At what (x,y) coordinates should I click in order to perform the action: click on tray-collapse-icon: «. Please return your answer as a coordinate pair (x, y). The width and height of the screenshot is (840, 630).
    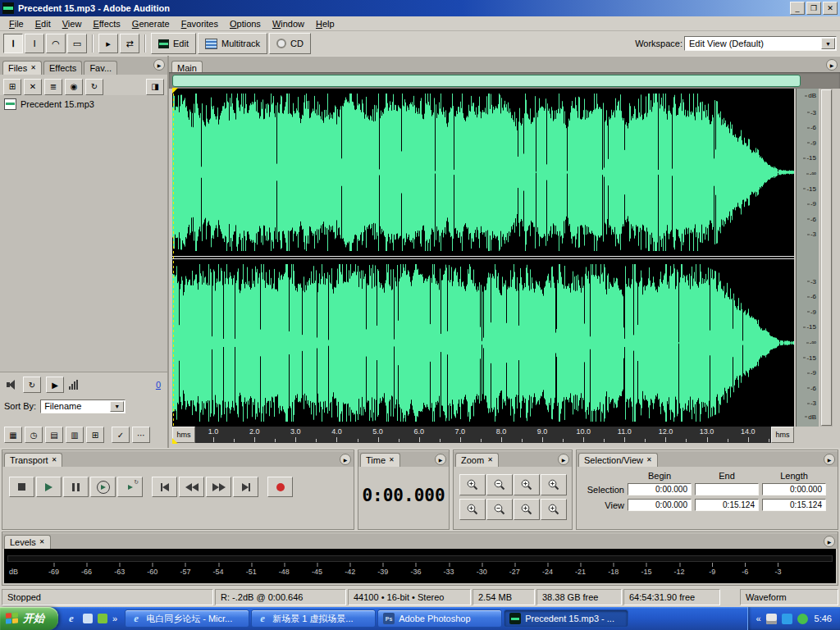
    Looking at the image, I should click on (758, 619).